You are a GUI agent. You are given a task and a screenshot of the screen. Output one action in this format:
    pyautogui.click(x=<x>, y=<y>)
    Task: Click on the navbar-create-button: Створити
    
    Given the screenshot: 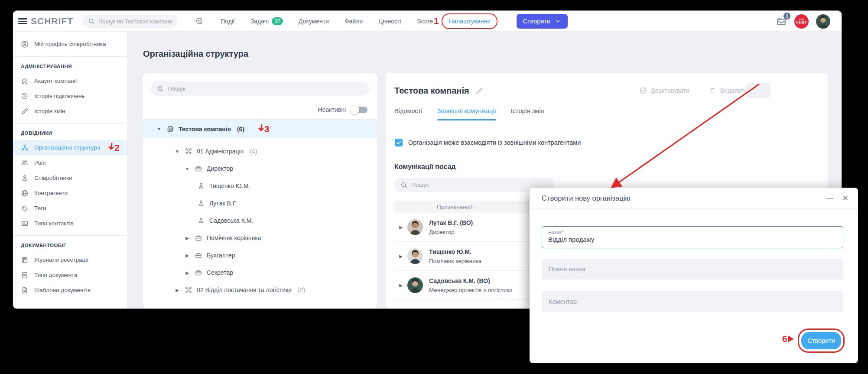 What is the action you would take?
    pyautogui.click(x=542, y=21)
    